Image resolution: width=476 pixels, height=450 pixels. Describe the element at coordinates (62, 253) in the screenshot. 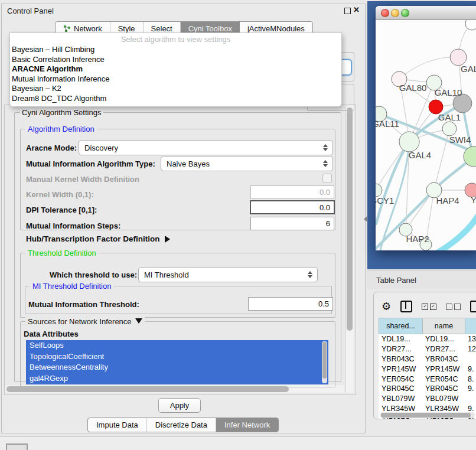

I see `group-title: Threshold Definition` at that location.